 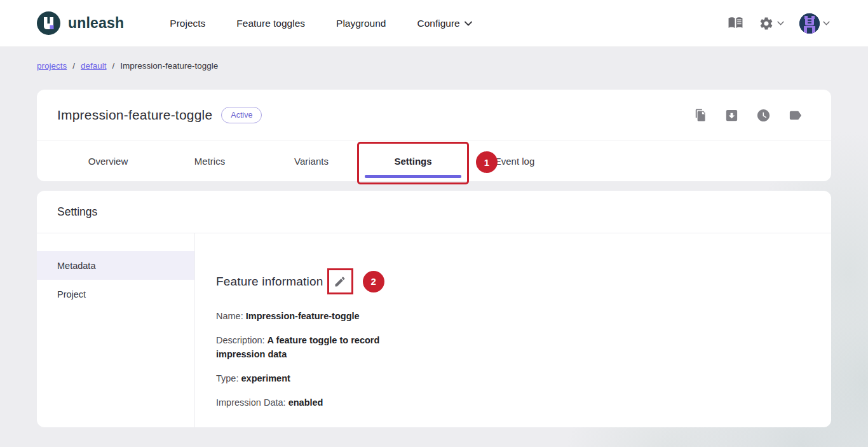 What do you see at coordinates (116, 266) in the screenshot?
I see `sidebar-item-metadata: Metadata` at bounding box center [116, 266].